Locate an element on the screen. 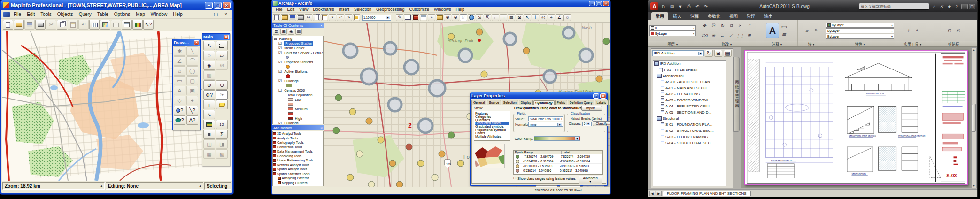 Image resolution: width=980 pixels, height=199 pixels. list-by-selection-icon: ▦ is located at coordinates (299, 32).